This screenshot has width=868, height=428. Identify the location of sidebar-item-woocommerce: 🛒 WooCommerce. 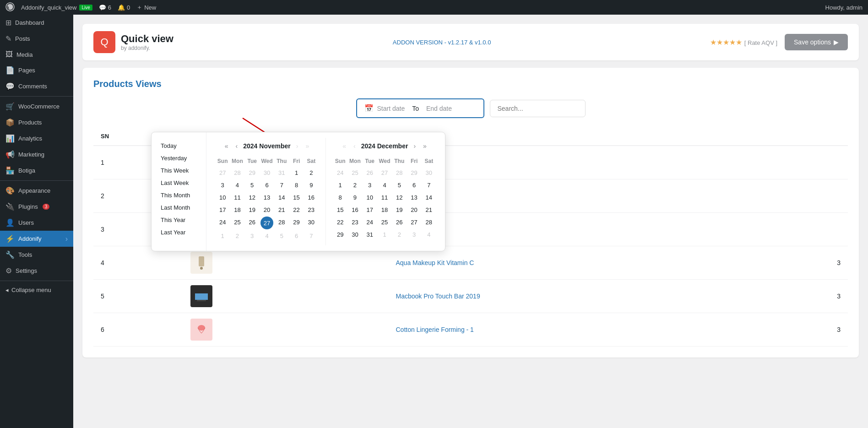
(37, 106).